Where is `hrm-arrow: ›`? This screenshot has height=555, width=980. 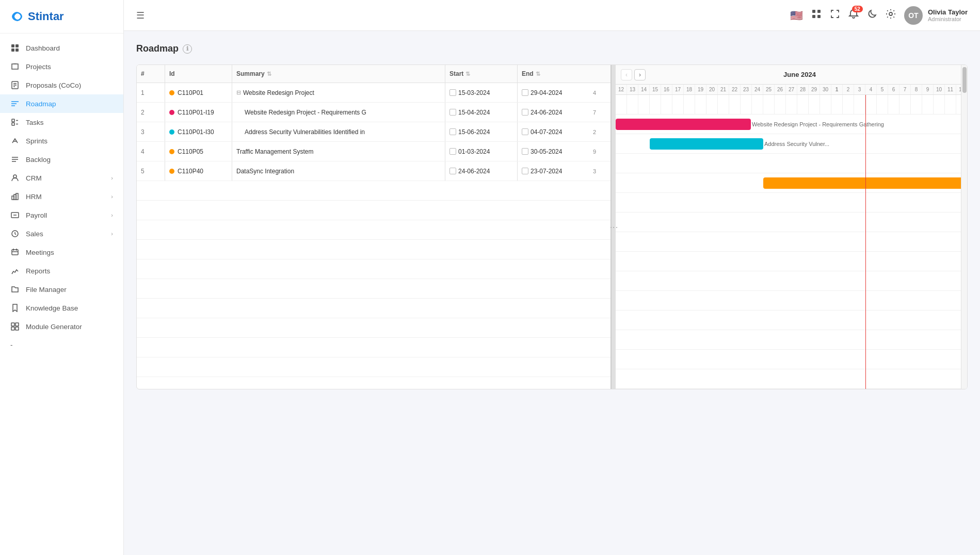 hrm-arrow: › is located at coordinates (112, 197).